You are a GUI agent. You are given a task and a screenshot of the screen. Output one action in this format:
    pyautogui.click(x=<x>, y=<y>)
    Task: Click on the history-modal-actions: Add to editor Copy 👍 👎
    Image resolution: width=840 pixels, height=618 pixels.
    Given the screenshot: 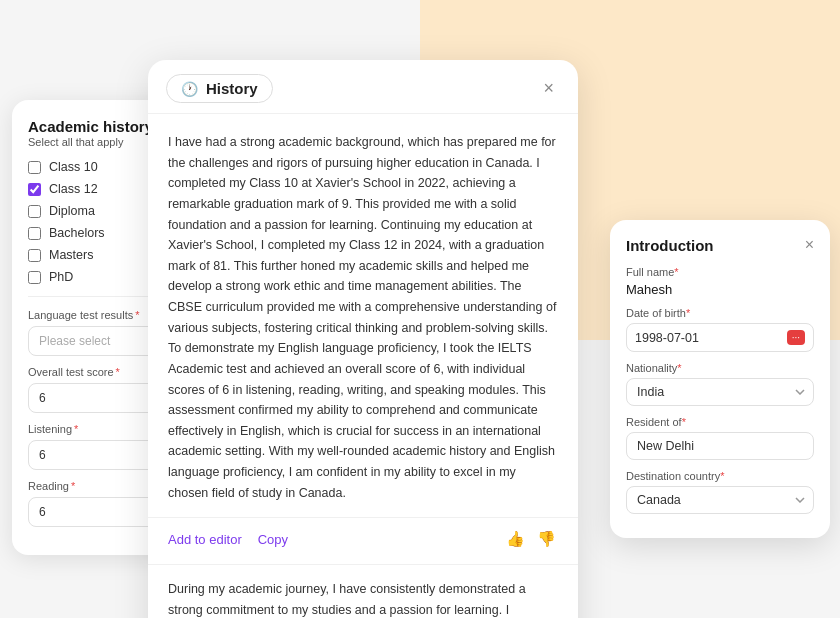 What is the action you would take?
    pyautogui.click(x=363, y=540)
    